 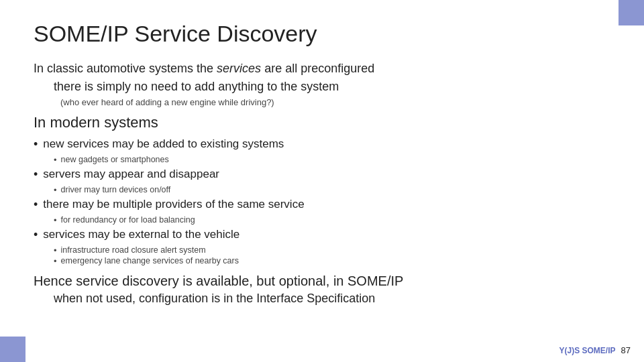 I want to click on conclusion-block: Hence service discovery is available, bu…, so click(x=322, y=290).